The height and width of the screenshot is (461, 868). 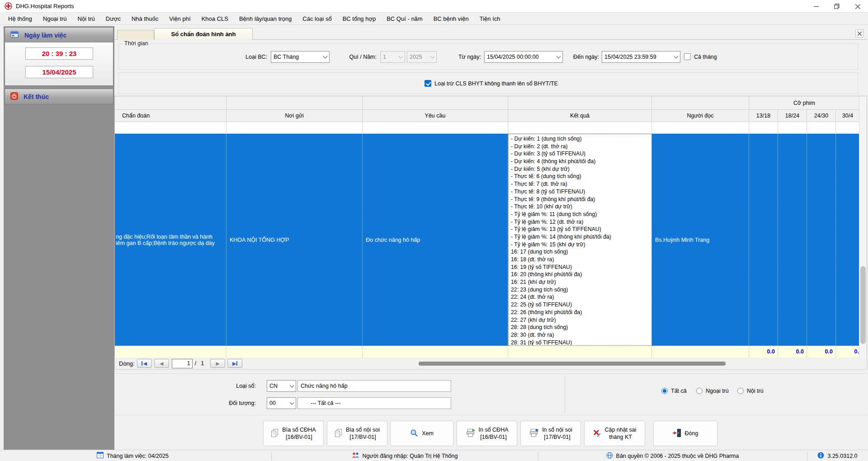 I want to click on button-label: Cập nhật sai, so click(x=620, y=430).